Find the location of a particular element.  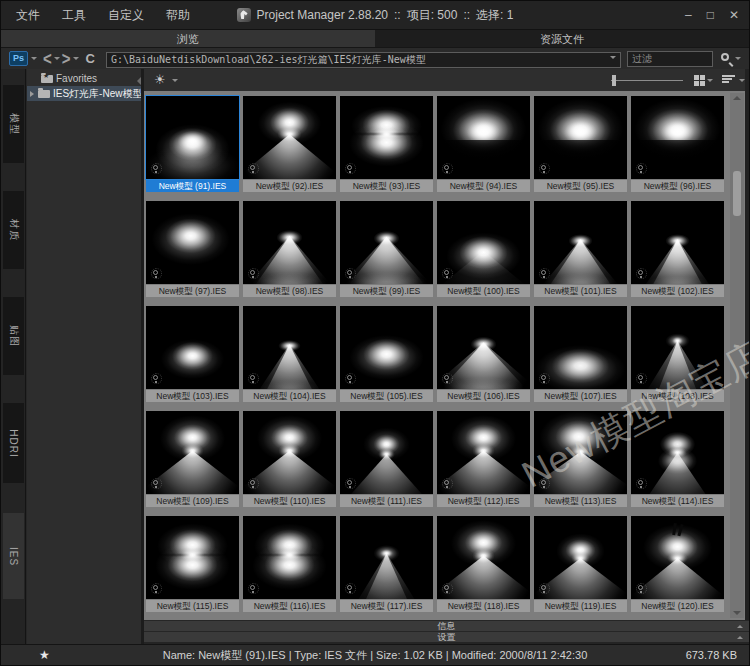

scroll-up-icon is located at coordinates (737, 98).